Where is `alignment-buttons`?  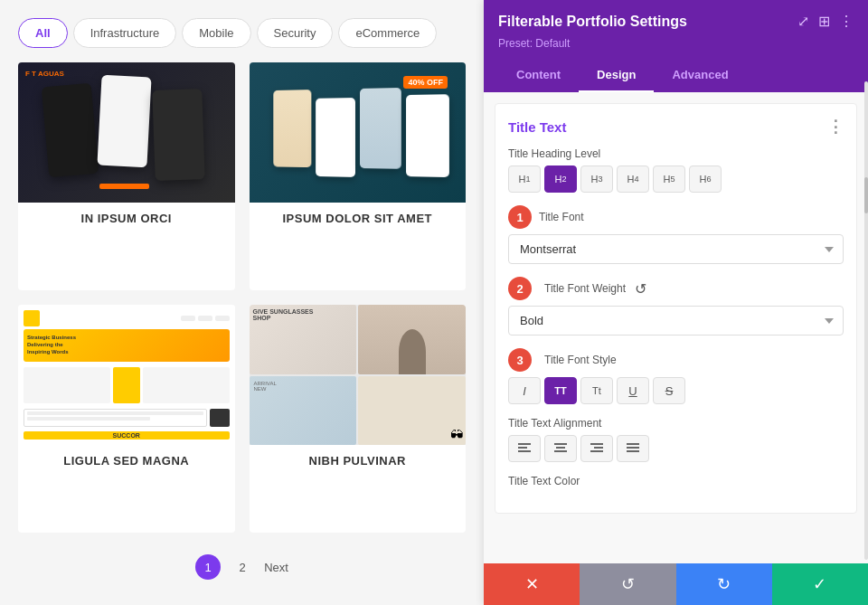 alignment-buttons is located at coordinates (676, 449).